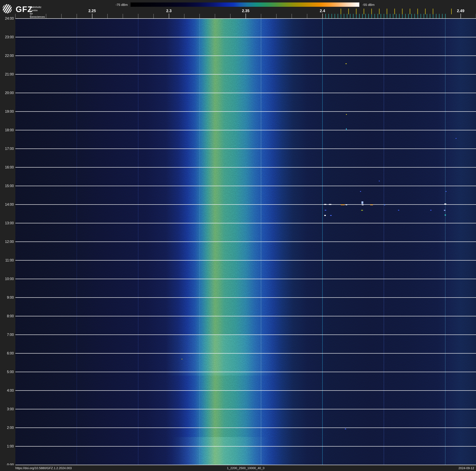 The height and width of the screenshot is (471, 476). I want to click on time-tick-label: 5:00, so click(7, 372).